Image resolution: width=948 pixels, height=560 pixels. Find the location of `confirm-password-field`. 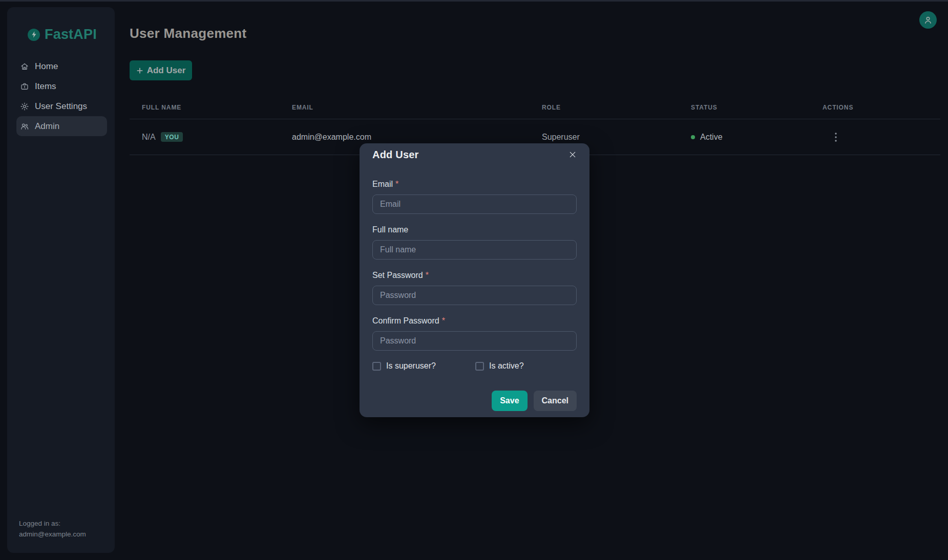

confirm-password-field is located at coordinates (474, 341).